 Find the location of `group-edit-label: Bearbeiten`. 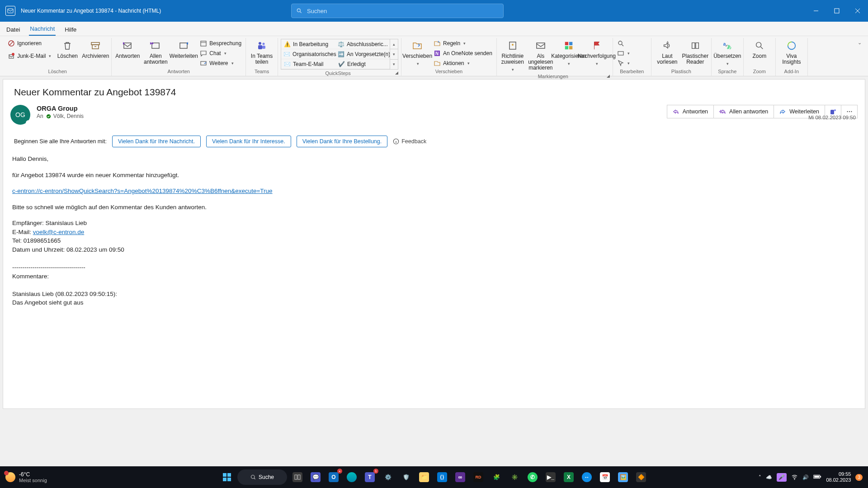

group-edit-label: Bearbeiten is located at coordinates (632, 72).